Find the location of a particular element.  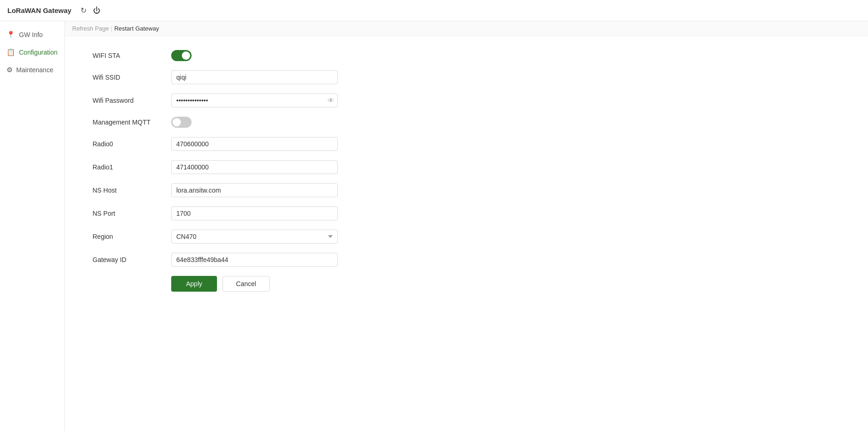

power-icon: ⏻ is located at coordinates (97, 11).